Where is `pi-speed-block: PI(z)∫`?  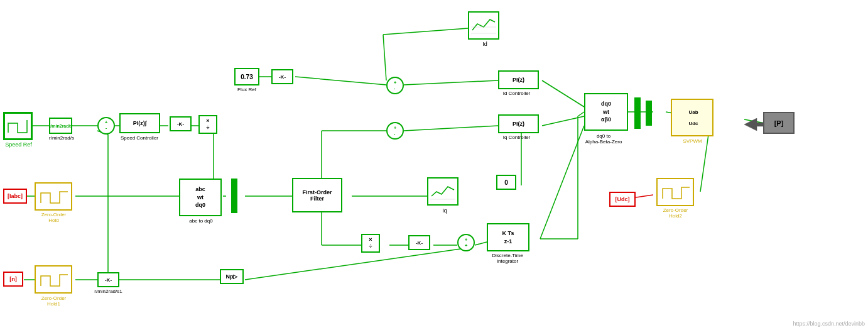
pi-speed-block: PI(z)∫ is located at coordinates (139, 123).